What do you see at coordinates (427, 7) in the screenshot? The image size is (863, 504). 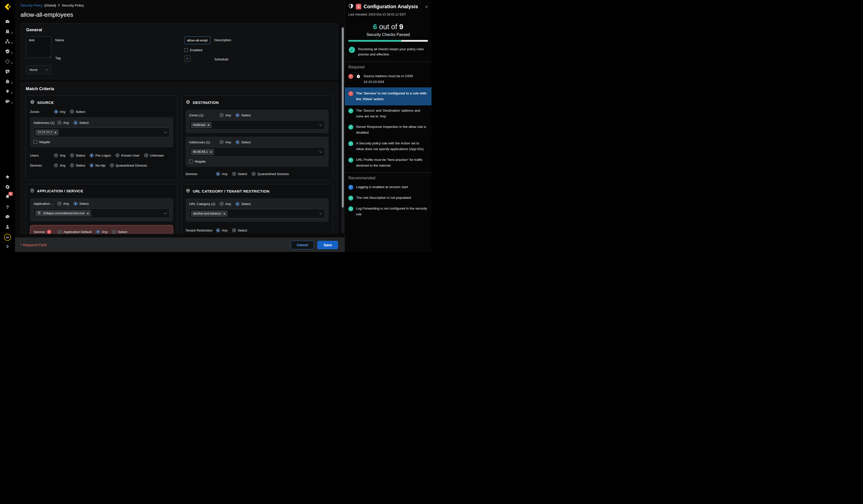 I see `close-icon: ×` at bounding box center [427, 7].